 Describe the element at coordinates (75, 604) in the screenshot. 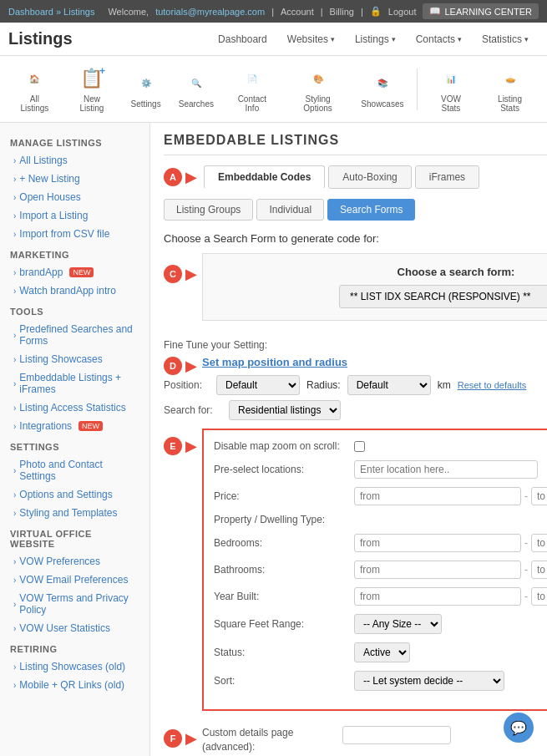

I see `sidebar-item-vow-terms: › VOW Terms and Privacy Policy` at that location.